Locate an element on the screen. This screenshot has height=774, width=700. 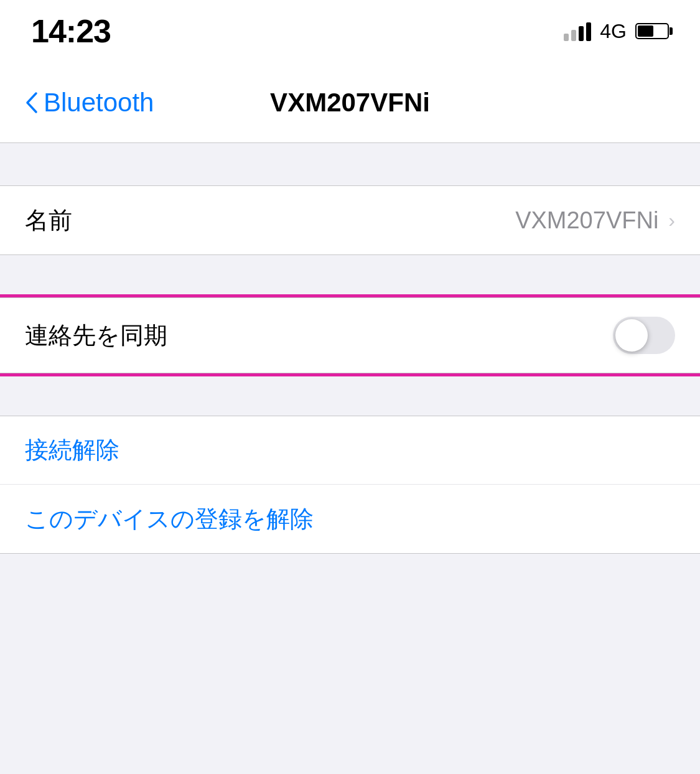
back-label: Bluetooth is located at coordinates (98, 103).